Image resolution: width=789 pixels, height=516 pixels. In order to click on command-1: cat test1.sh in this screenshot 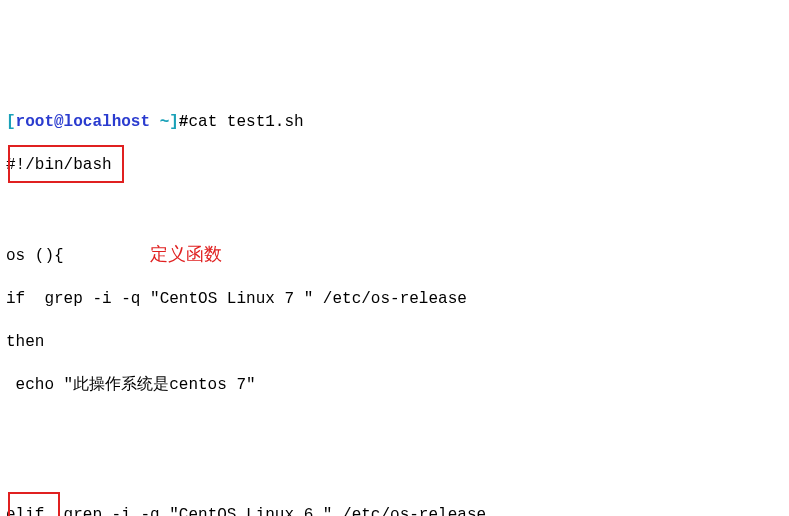, I will do `click(246, 122)`.